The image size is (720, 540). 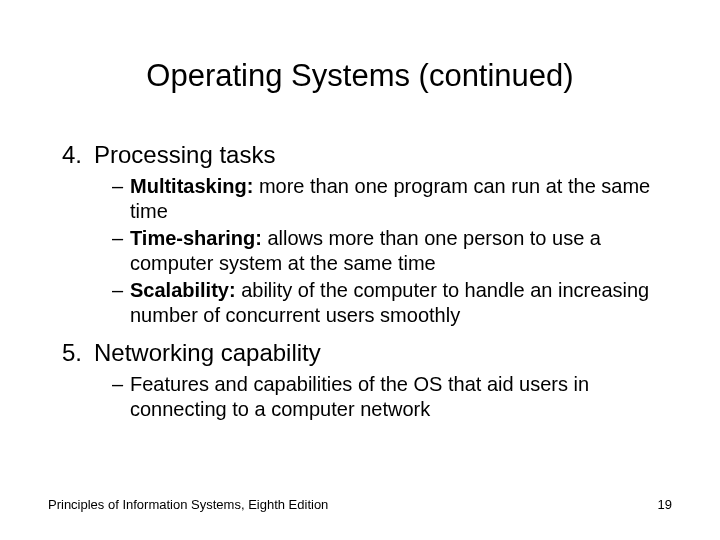 I want to click on slide-title: Operating Systems (continued), so click(x=360, y=76).